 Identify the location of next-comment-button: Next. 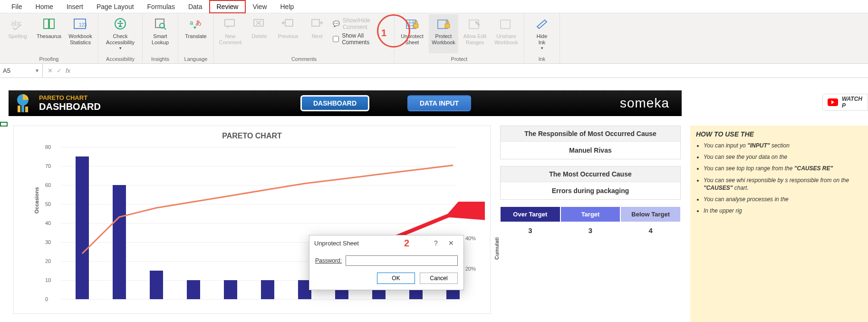
(318, 34).